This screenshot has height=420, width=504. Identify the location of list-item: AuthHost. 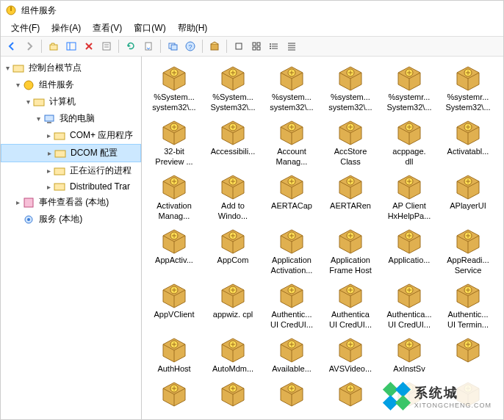
(174, 354).